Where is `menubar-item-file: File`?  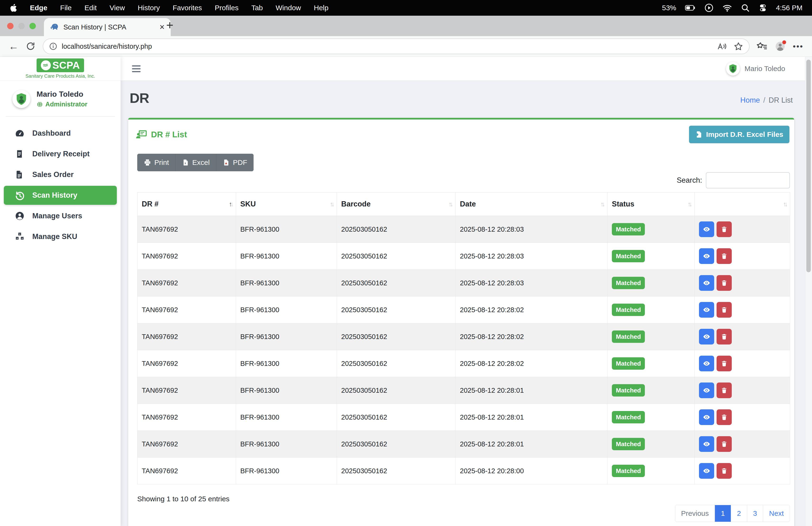 menubar-item-file: File is located at coordinates (66, 8).